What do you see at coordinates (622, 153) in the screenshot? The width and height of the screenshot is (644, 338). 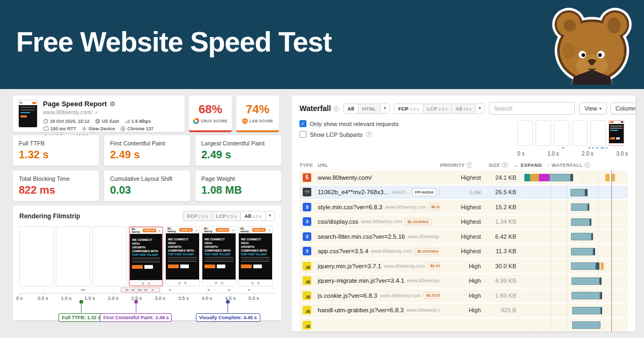 I see `mini-axis-label: 3.0 s` at bounding box center [622, 153].